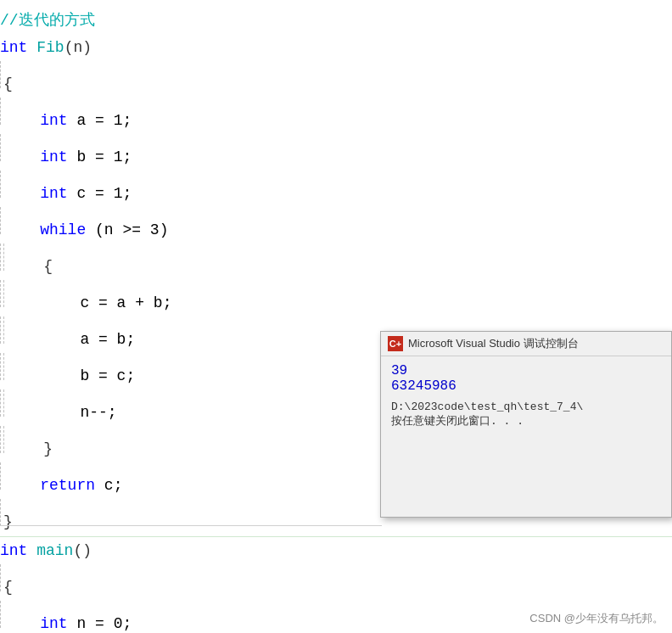  Describe the element at coordinates (89, 303) in the screenshot. I see `line-c-assign: c = a + b;` at that location.